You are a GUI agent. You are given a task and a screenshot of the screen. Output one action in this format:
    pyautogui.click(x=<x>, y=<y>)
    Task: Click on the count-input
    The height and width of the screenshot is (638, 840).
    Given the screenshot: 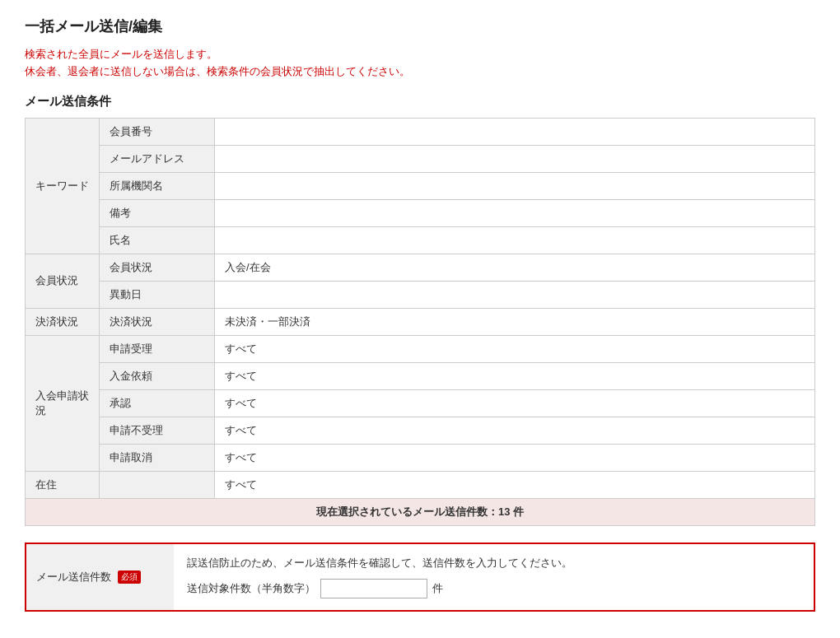 What is the action you would take?
    pyautogui.click(x=374, y=589)
    